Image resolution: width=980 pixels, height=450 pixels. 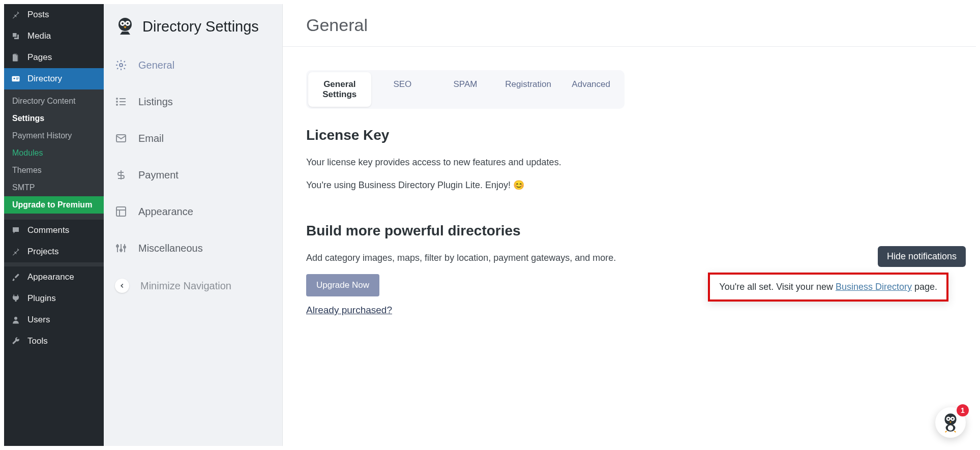 I want to click on layout-icon, so click(x=121, y=212).